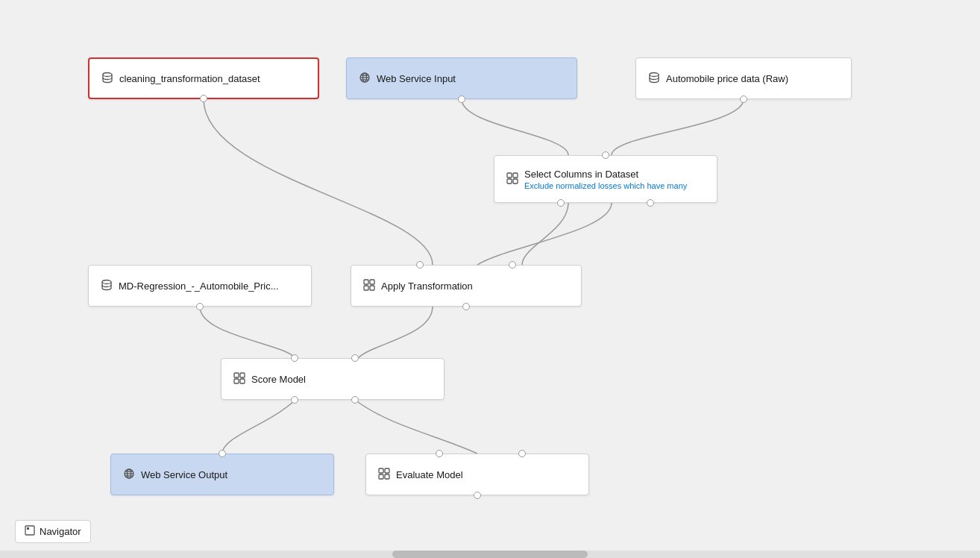 The height and width of the screenshot is (558, 980). What do you see at coordinates (395, 333) in the screenshot?
I see `connection-apply-to-score` at bounding box center [395, 333].